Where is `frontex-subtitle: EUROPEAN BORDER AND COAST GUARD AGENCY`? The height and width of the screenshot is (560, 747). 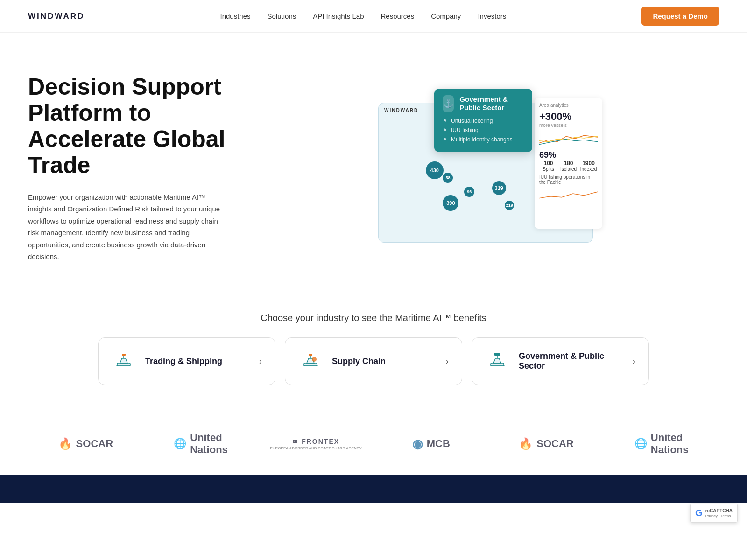
frontex-subtitle: EUROPEAN BORDER AND COAST GUARD AGENCY is located at coordinates (316, 448).